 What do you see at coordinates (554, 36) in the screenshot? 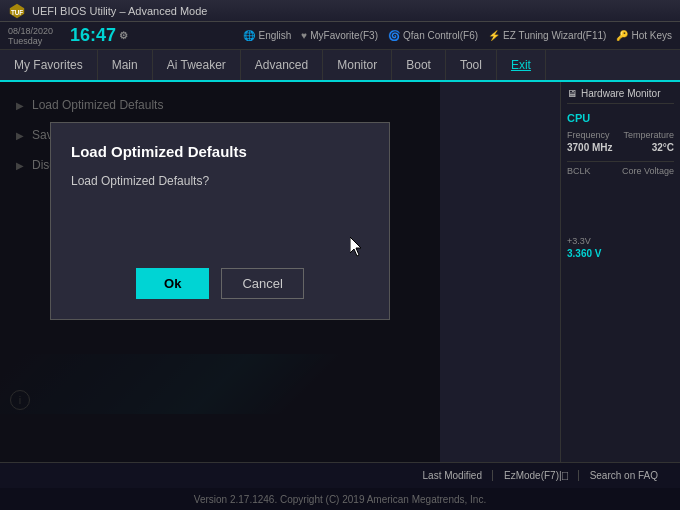
I see `eztuning-label: EZ Tuning Wizard(F11)` at bounding box center [554, 36].